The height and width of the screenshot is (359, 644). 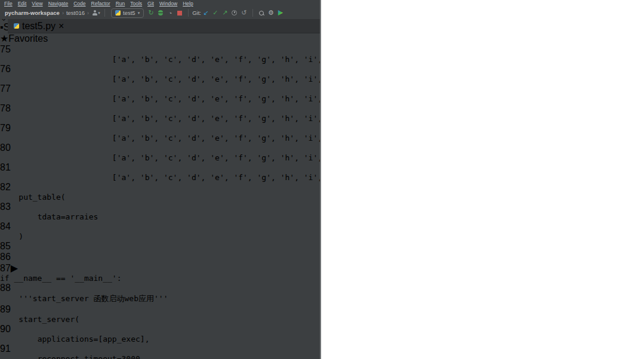 What do you see at coordinates (261, 13) in the screenshot?
I see `search-icon` at bounding box center [261, 13].